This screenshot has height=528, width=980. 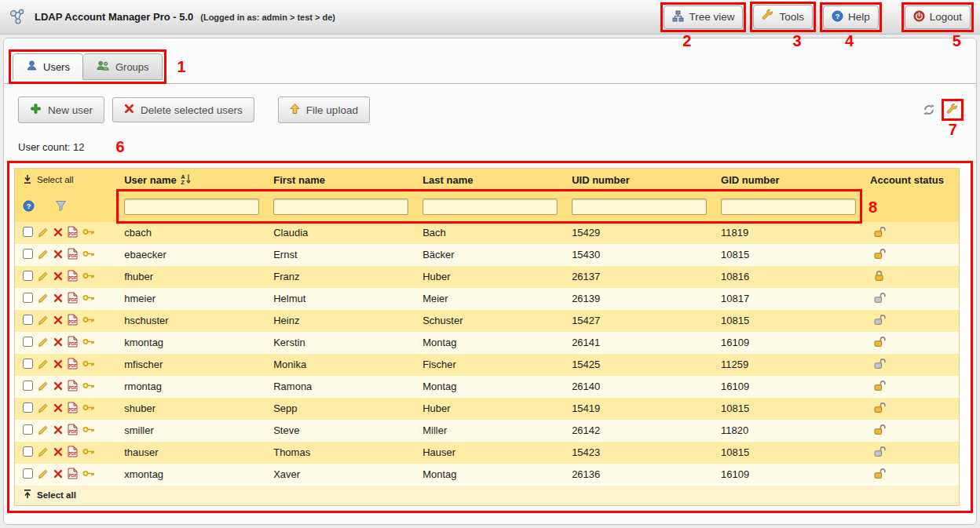 I want to click on new-user-button: New user, so click(x=61, y=110).